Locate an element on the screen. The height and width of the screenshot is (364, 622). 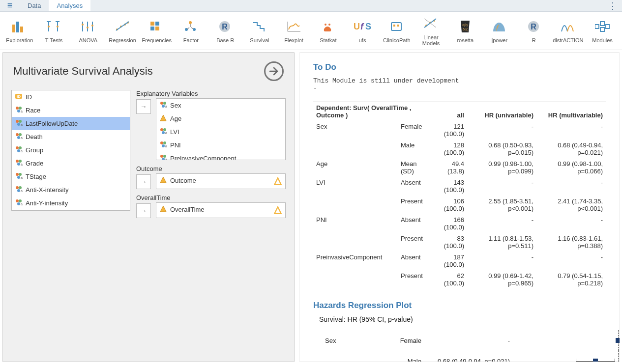
ribbon-anova: ANOVA is located at coordinates (88, 31).